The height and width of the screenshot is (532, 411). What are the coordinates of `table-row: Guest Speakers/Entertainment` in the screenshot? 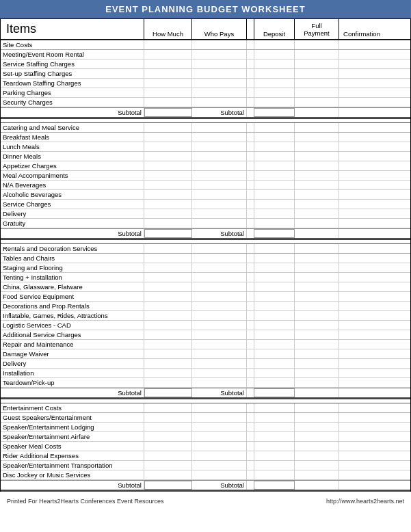 It's located at (205, 418).